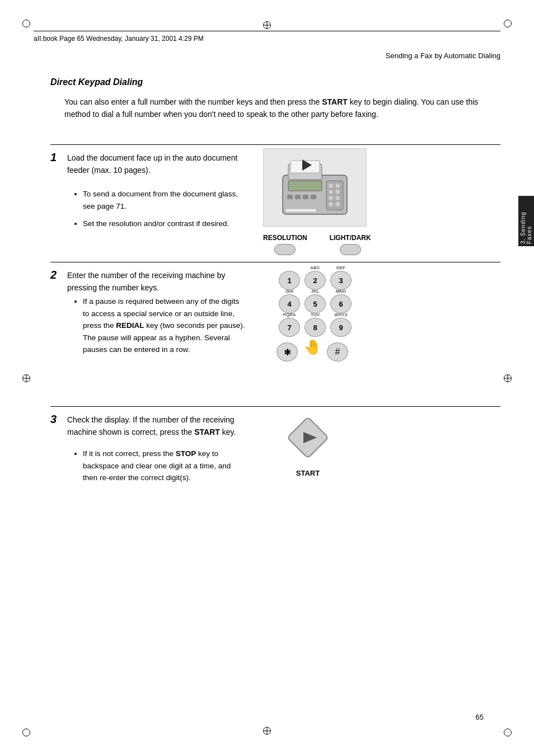 The image size is (534, 756). I want to click on key-2: ABC 2, so click(315, 280).